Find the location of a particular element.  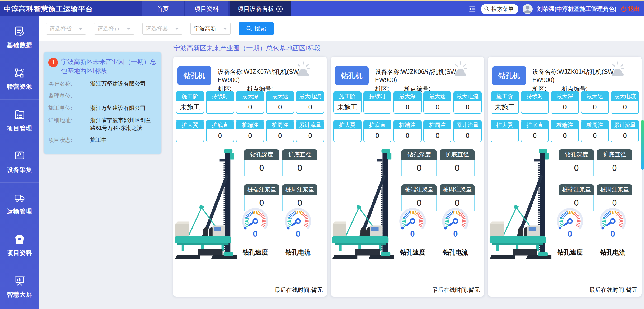

header-right: 搜索菜单 刘荣强(中淳桩基施工管理角色) 退出 is located at coordinates (468, 9).